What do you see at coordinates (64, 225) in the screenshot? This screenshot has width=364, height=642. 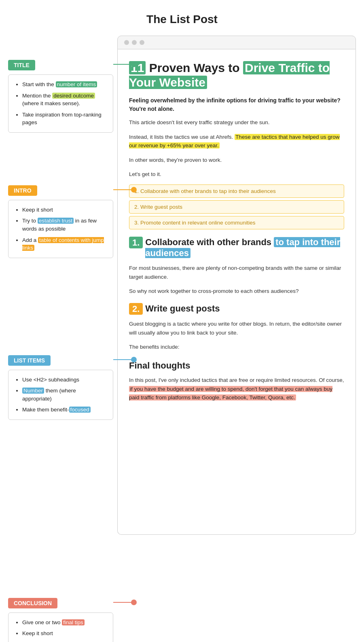 I see `list-item: Try to establish trust in as few words a…` at bounding box center [64, 225].